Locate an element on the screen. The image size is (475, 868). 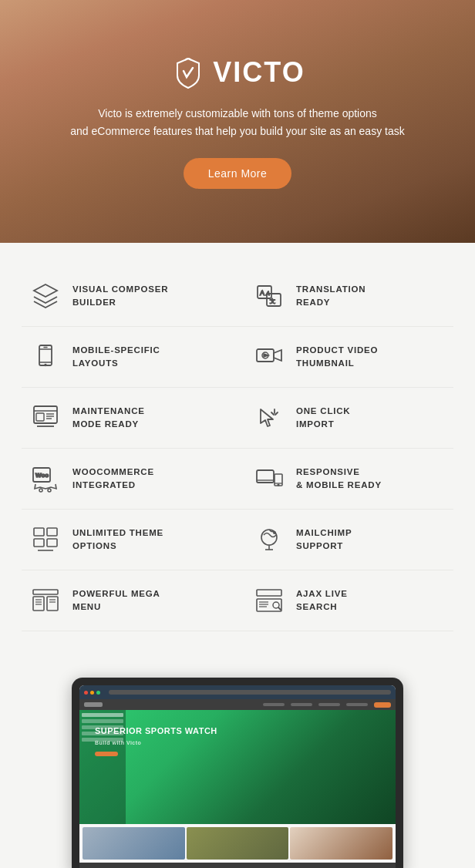
theme-icon is located at coordinates (45, 540).